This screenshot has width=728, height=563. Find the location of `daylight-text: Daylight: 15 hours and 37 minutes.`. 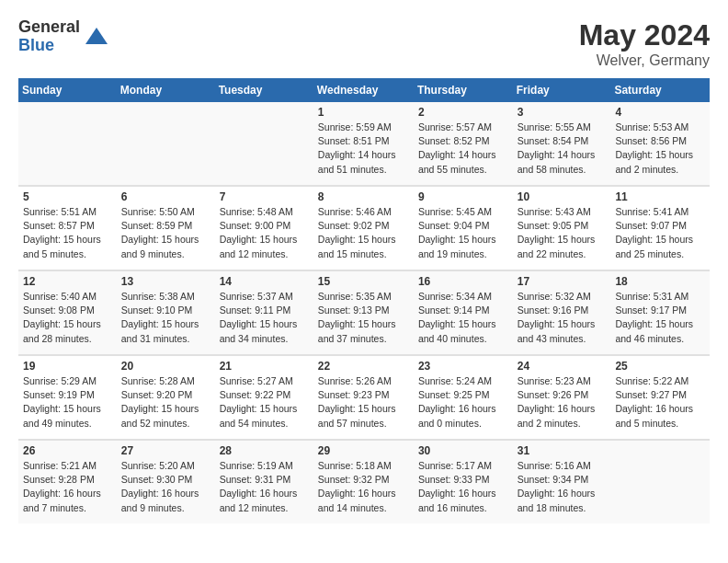

daylight-text: Daylight: 15 hours and 37 minutes. is located at coordinates (357, 331).